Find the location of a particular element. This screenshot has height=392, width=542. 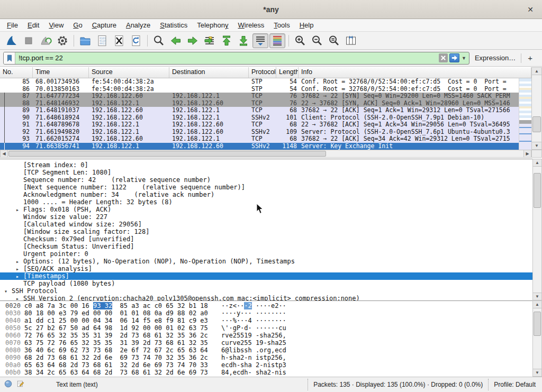

ascii-bytes: ····y··· ········ is located at coordinates (254, 313).